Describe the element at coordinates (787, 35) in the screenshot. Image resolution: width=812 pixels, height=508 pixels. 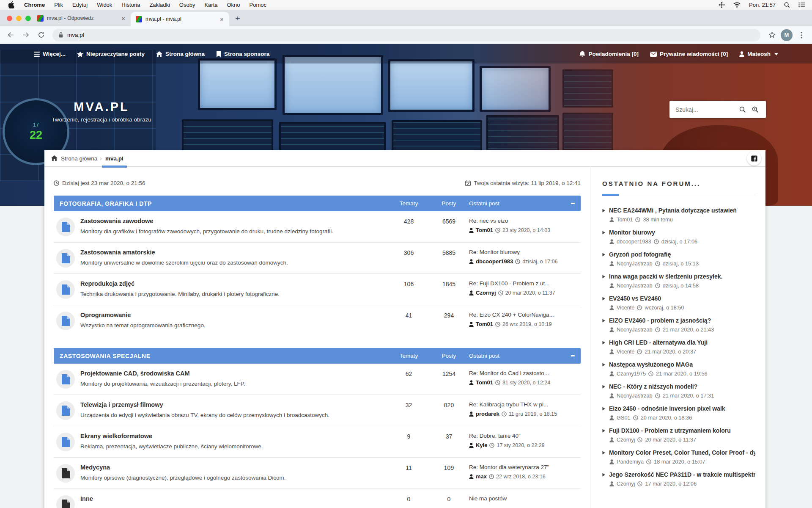
I see `profile-avatar: M` at that location.